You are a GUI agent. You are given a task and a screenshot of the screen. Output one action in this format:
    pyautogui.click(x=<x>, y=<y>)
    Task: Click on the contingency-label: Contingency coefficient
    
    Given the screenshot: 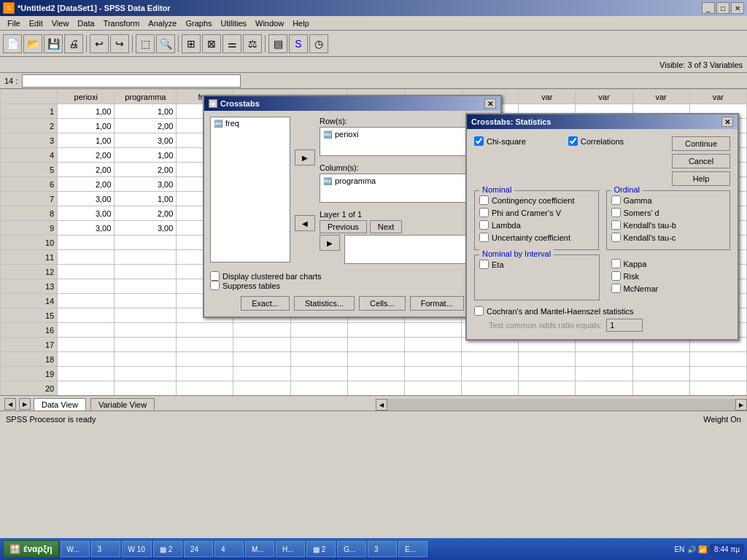 What is the action you would take?
    pyautogui.click(x=533, y=201)
    